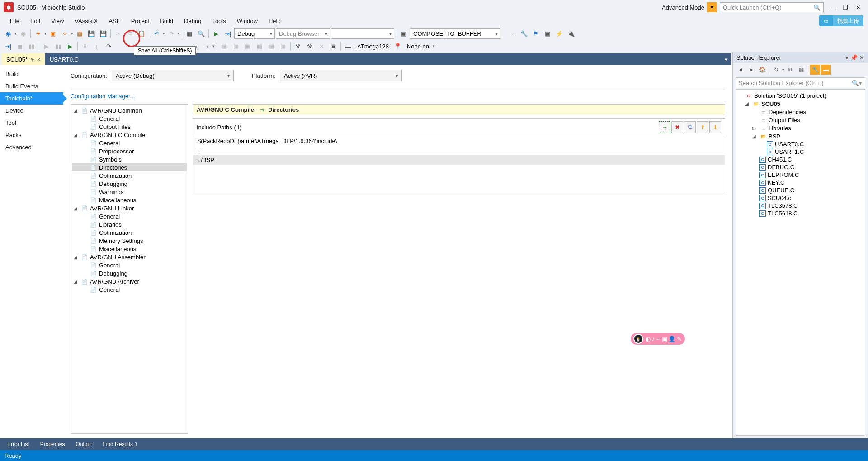 This screenshot has height=461, width=868. Describe the element at coordinates (140, 21) in the screenshot. I see `menu-project: Project` at that location.